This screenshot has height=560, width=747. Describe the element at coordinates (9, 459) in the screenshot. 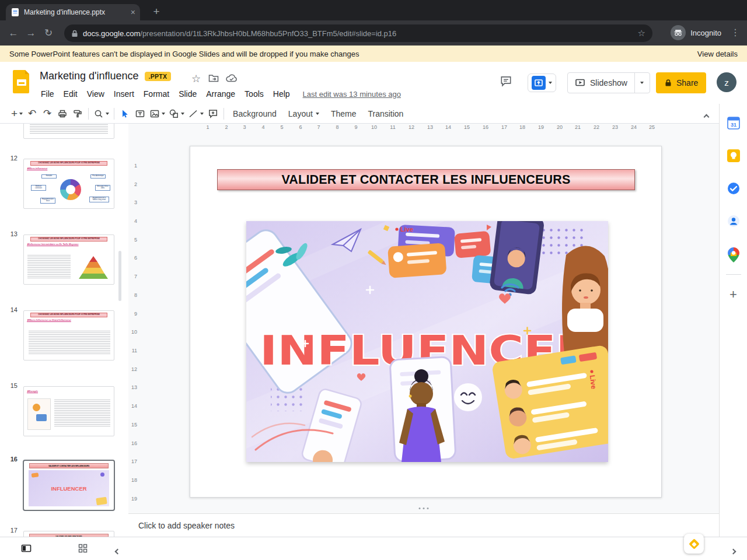

I see `slide-number: 16` at that location.